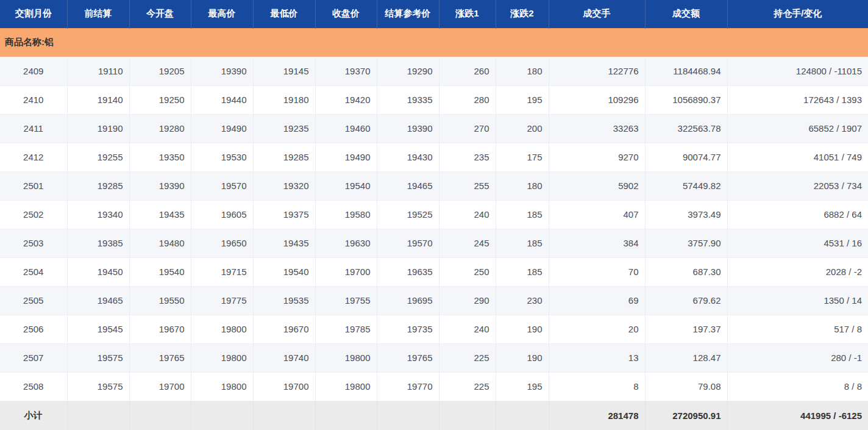  What do you see at coordinates (34, 387) in the screenshot?
I see `cell-month: 2508` at bounding box center [34, 387].